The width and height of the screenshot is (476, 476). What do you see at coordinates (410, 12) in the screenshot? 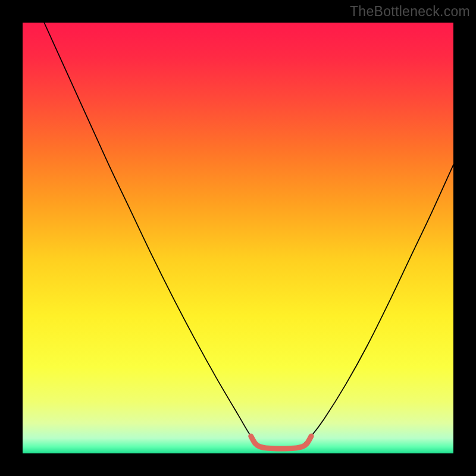
I see `watermark-text: TheBottleneck.com` at bounding box center [410, 12].